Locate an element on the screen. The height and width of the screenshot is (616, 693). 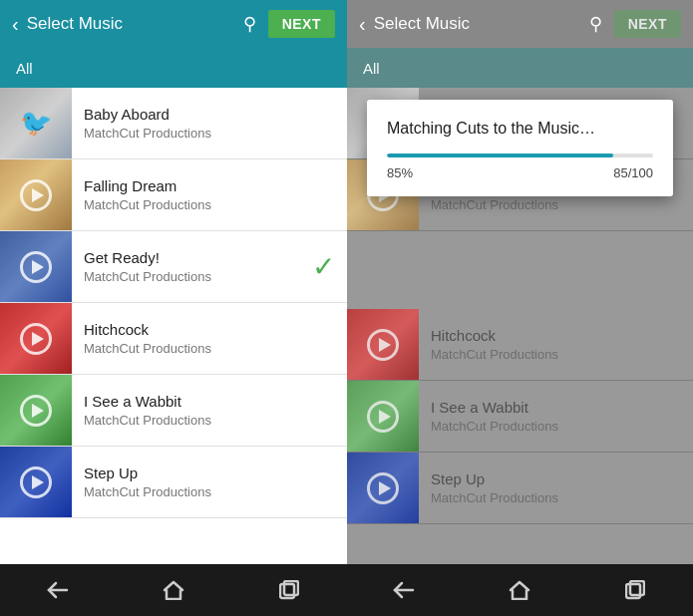
thumb-falling-dream is located at coordinates (36, 195).